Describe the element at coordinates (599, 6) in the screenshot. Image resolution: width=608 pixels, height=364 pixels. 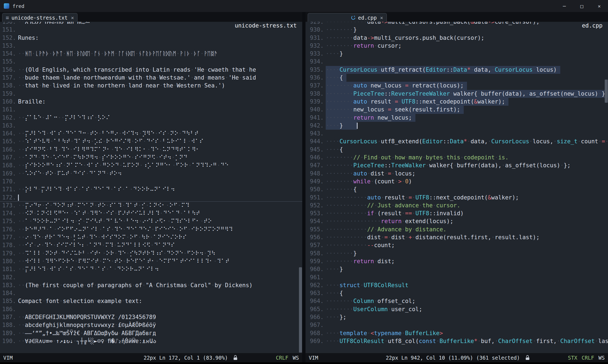
I see `close-button: ×` at that location.